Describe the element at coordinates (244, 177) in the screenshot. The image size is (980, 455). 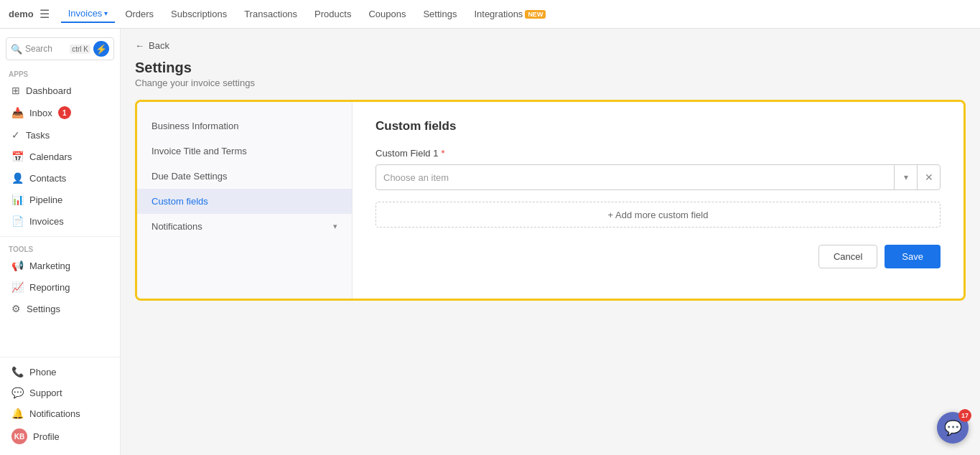
I see `menu-due-date: Due Date Settings` at that location.